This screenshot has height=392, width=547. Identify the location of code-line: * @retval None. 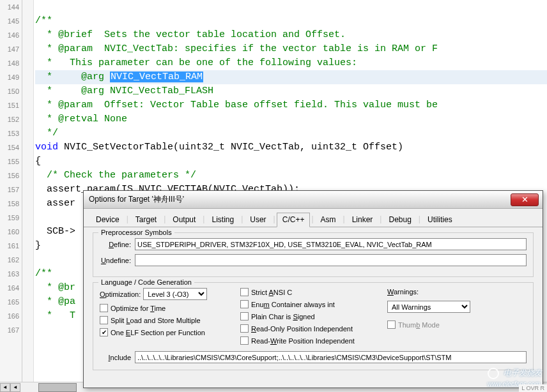
(291, 119).